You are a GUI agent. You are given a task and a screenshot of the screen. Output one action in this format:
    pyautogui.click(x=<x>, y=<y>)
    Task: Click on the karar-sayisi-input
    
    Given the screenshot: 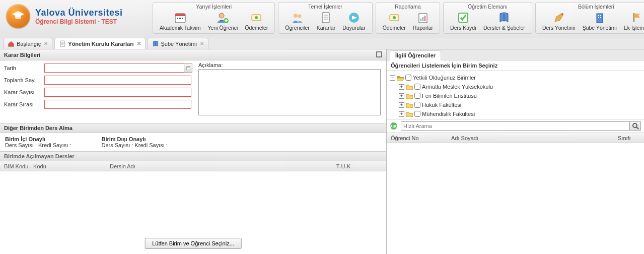 What is the action you would take?
    pyautogui.click(x=118, y=92)
    